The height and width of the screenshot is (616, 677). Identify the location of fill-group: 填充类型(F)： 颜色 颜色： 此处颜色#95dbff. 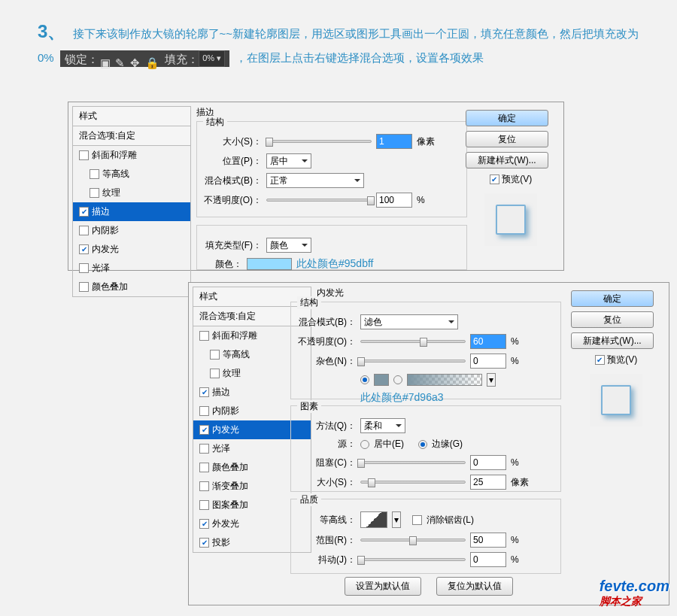
(332, 247).